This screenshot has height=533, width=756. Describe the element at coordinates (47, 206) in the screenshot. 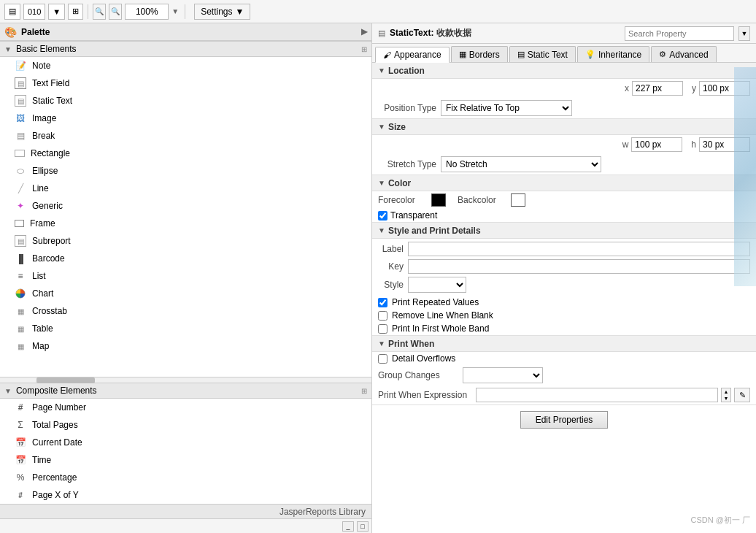

I see `generic-label: Generic` at that location.